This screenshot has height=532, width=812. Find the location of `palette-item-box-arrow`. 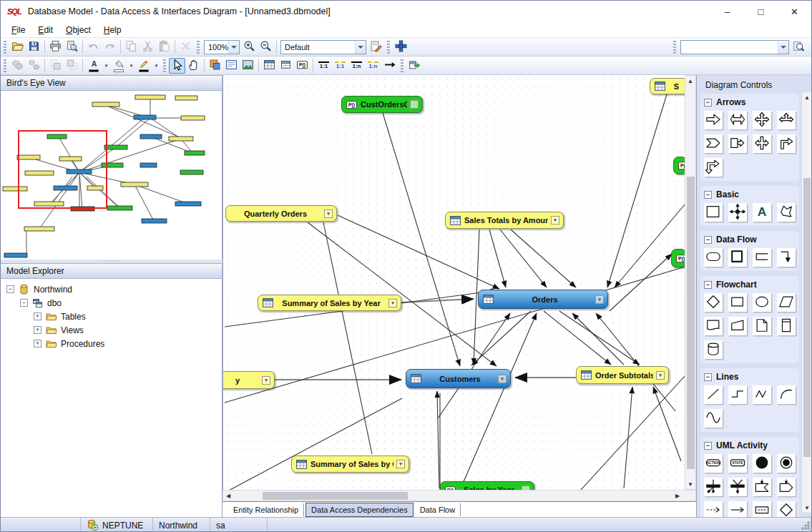

palette-item-box-arrow is located at coordinates (738, 144).